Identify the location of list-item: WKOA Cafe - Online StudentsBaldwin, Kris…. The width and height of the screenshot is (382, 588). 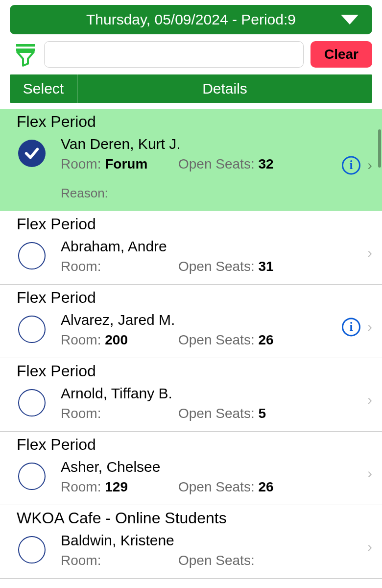
(191, 542).